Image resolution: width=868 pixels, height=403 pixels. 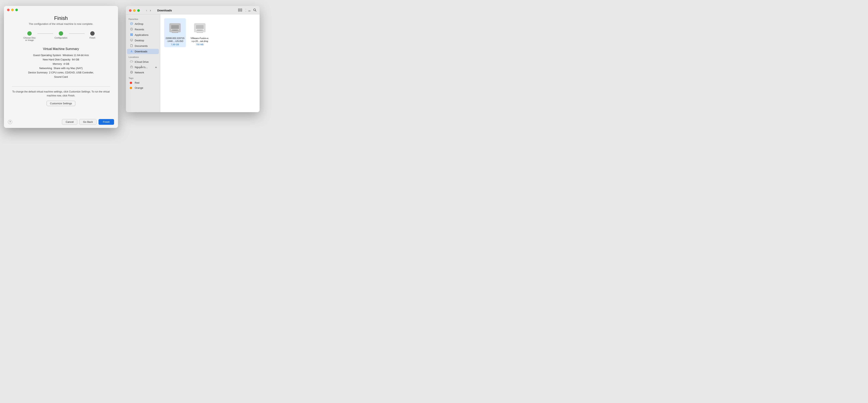 I want to click on summary-key-device: Device Summary, so click(x=38, y=73).